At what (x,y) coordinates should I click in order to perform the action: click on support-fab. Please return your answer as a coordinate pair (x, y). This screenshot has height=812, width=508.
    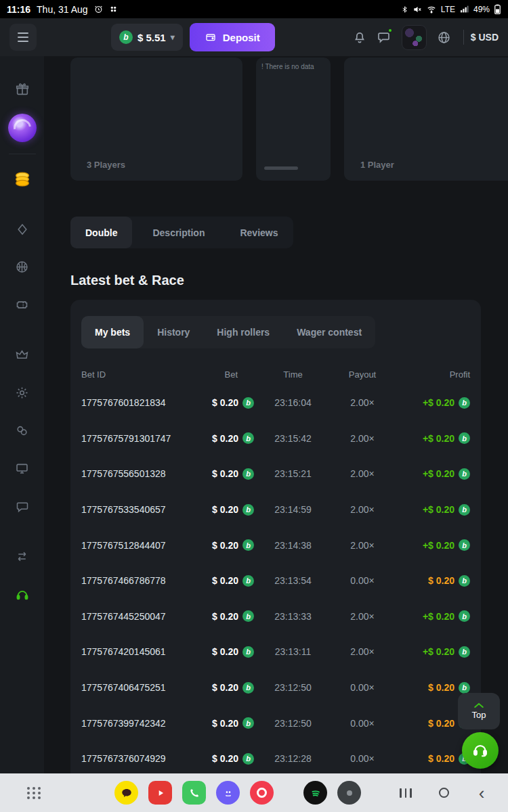
    Looking at the image, I should click on (480, 750).